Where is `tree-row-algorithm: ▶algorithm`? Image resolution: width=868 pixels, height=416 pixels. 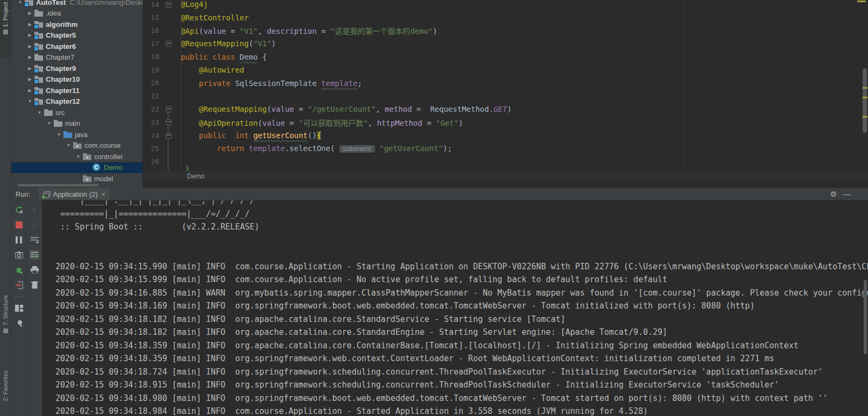 tree-row-algorithm: ▶algorithm is located at coordinates (77, 25).